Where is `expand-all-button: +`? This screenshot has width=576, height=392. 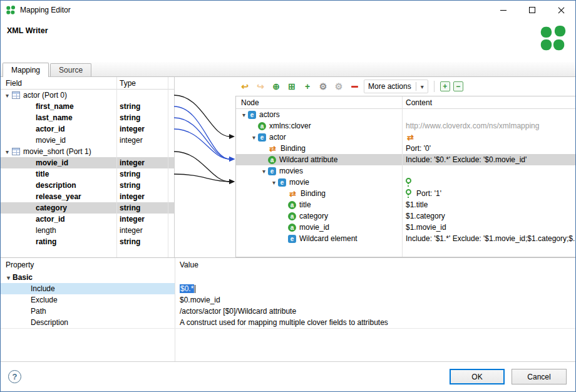 expand-all-button: + is located at coordinates (445, 86).